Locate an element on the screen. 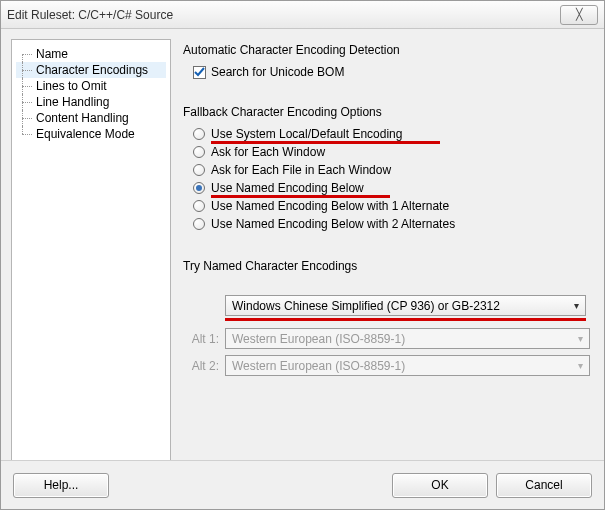 This screenshot has width=605, height=510. checkbox-row-search-bom: Search for Unicode BOM is located at coordinates (392, 72).